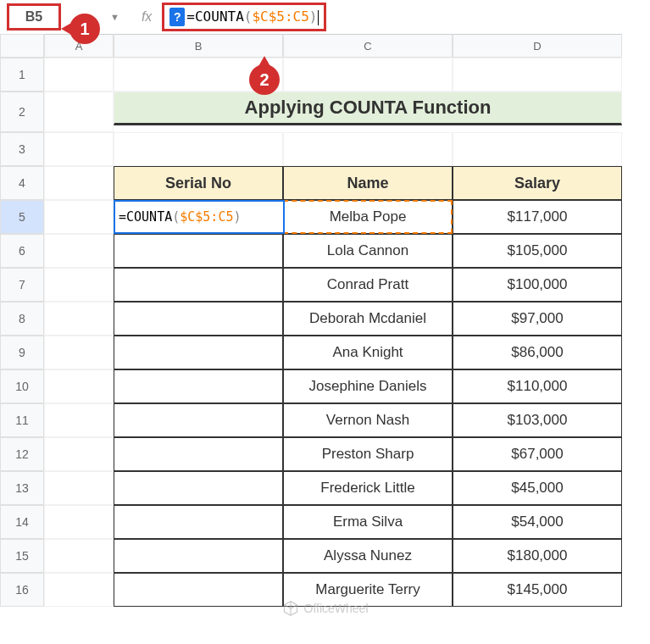 The width and height of the screenshot is (650, 644). I want to click on cell-c13: Frederick Little, so click(368, 488).